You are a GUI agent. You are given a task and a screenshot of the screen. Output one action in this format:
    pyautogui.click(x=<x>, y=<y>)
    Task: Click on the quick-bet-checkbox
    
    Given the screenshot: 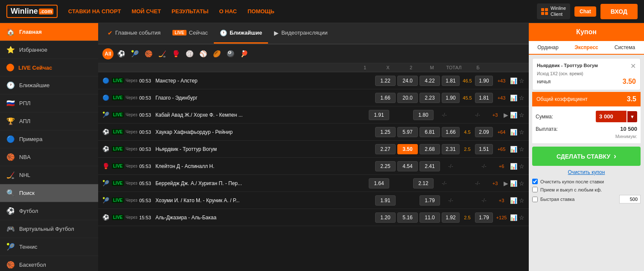 What is the action you would take?
    pyautogui.click(x=535, y=199)
    